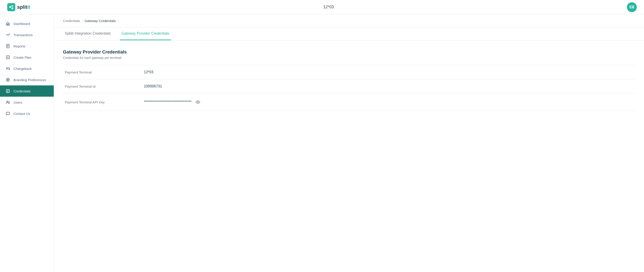  Describe the element at coordinates (27, 58) in the screenshot. I see `sidebar-item-create-plan: Create Plan` at that location.